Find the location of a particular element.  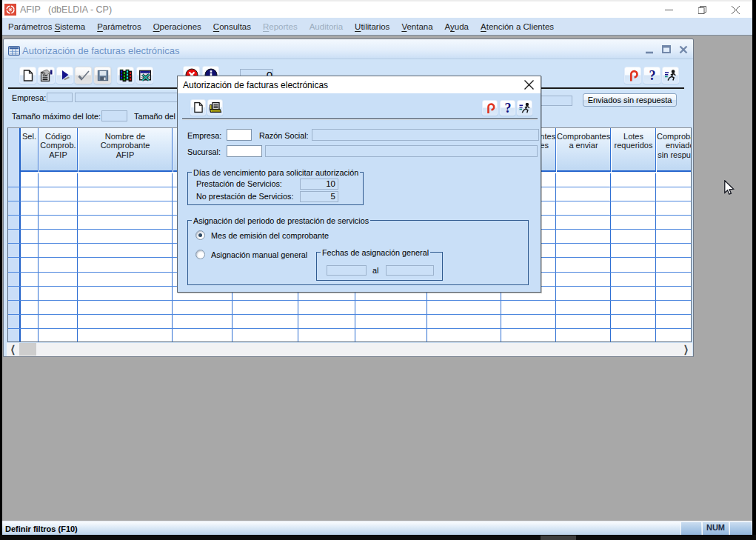

child-maximize-button is located at coordinates (666, 50).